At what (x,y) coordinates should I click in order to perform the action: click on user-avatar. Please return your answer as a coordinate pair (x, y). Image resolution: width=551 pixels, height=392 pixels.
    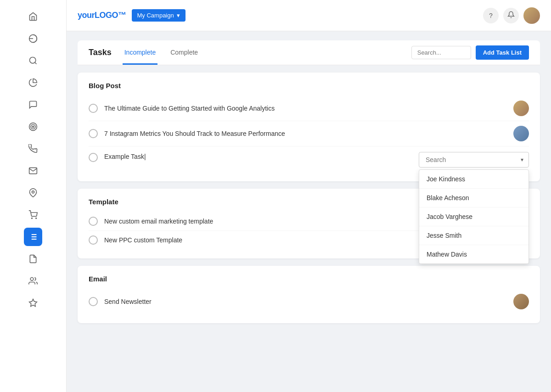
    Looking at the image, I should click on (532, 16).